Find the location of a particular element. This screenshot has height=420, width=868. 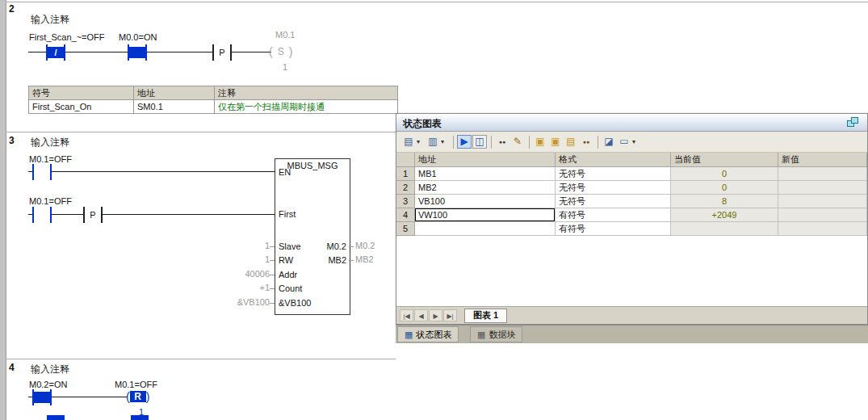

block-input-addr: Addr is located at coordinates (287, 275).